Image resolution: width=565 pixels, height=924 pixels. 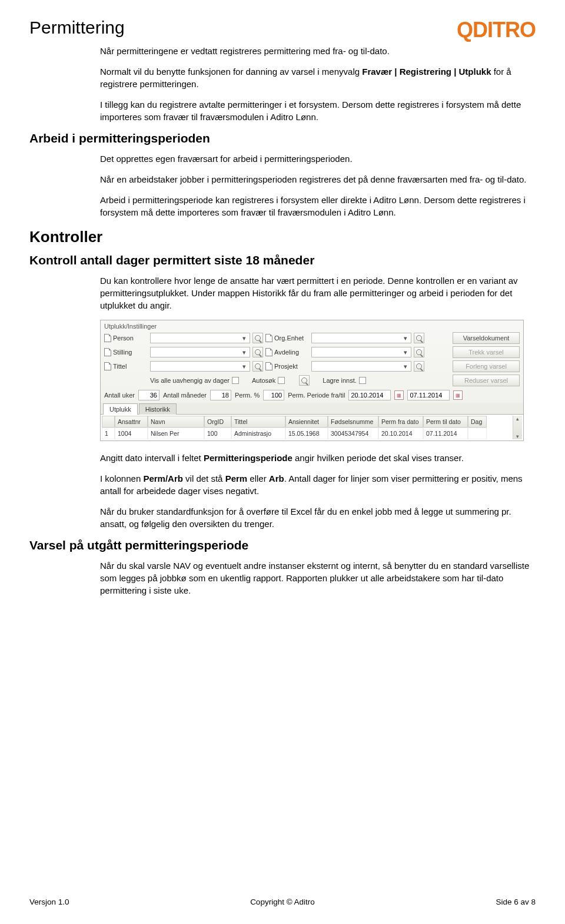 What do you see at coordinates (304, 380) in the screenshot?
I see `run-search-button` at bounding box center [304, 380].